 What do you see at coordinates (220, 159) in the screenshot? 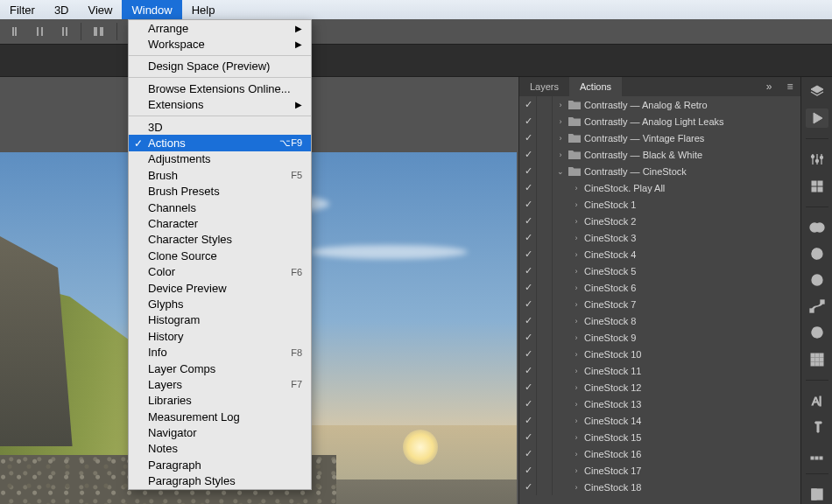
I see `menuitem-adjustments: Adjustments` at bounding box center [220, 159].